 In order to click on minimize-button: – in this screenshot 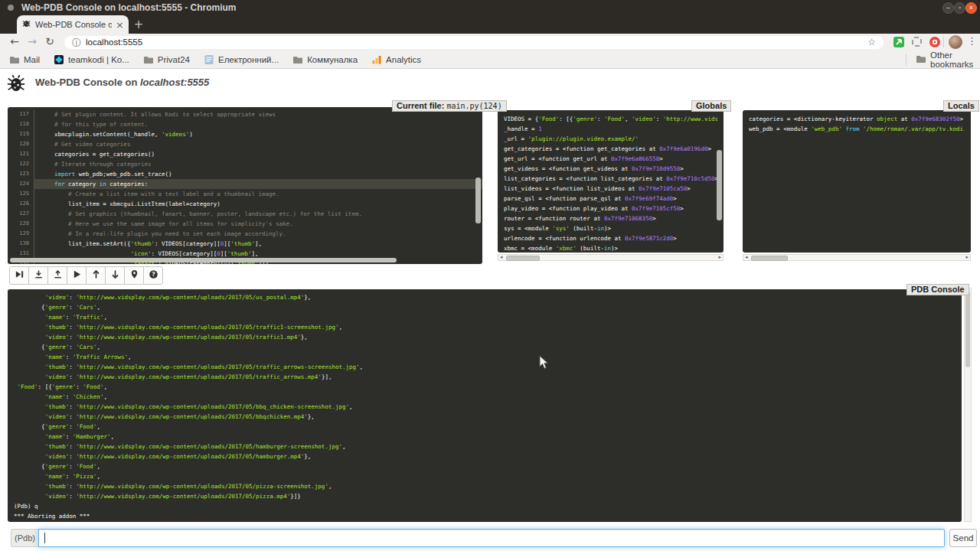, I will do `click(948, 8)`.